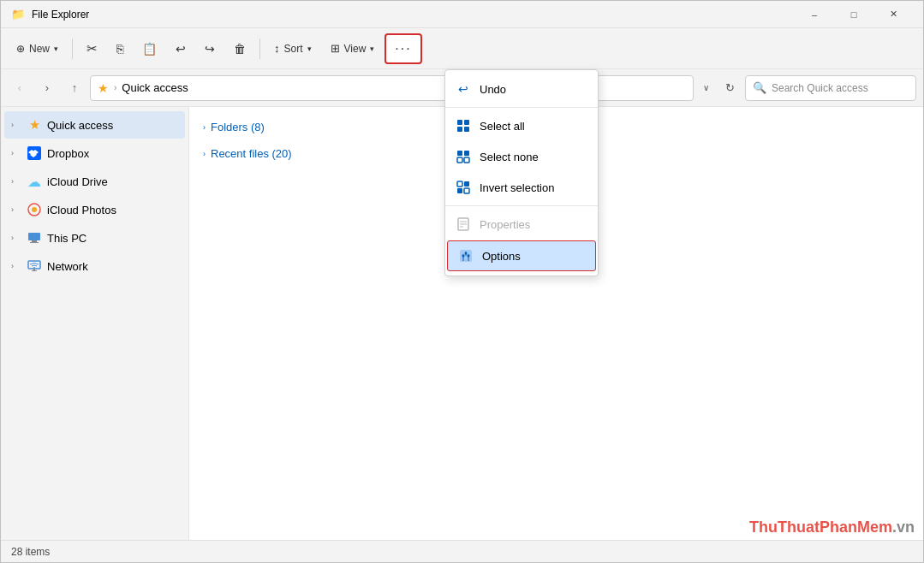 The width and height of the screenshot is (924, 563). Describe the element at coordinates (34, 210) in the screenshot. I see `icloud-photos-icon` at that location.